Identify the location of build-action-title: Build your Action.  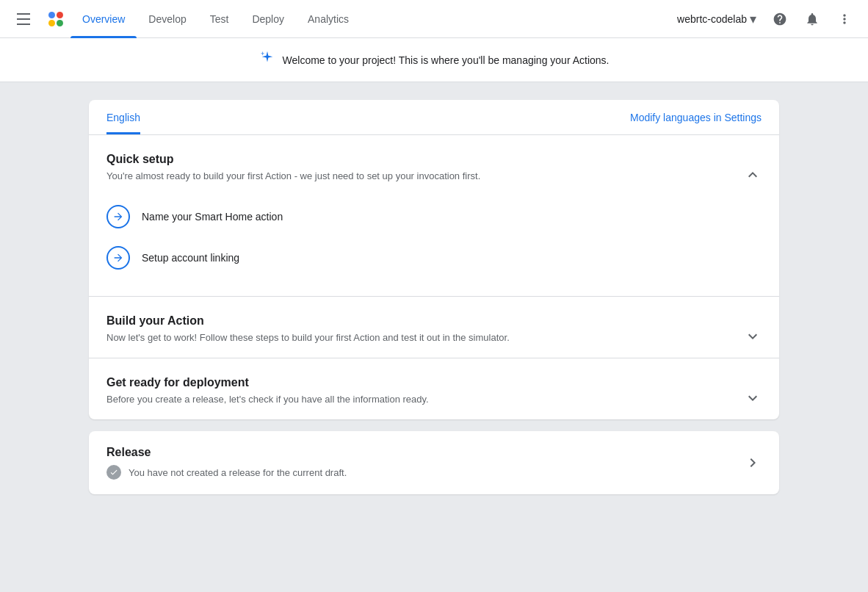
(308, 321).